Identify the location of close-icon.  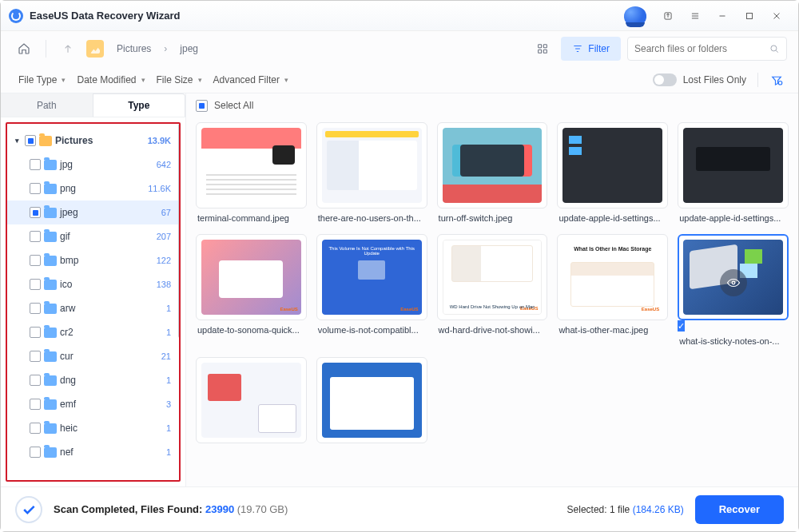
(777, 16).